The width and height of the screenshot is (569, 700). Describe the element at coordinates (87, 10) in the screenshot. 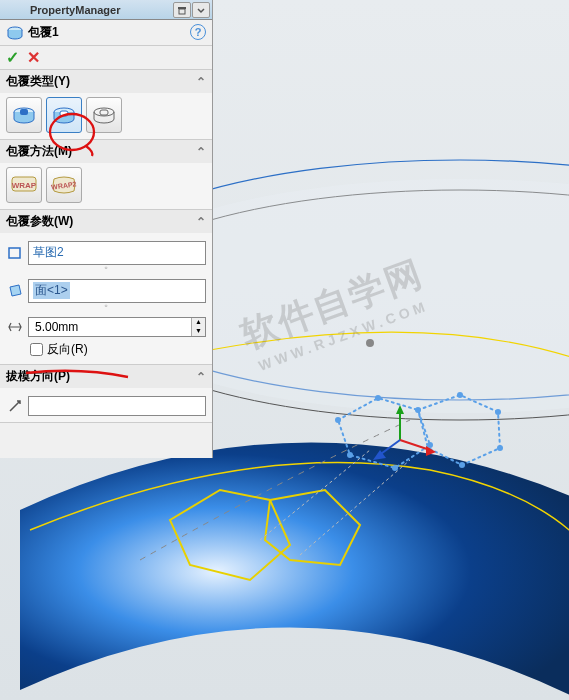

I see `panel-title: PropertyManager` at that location.